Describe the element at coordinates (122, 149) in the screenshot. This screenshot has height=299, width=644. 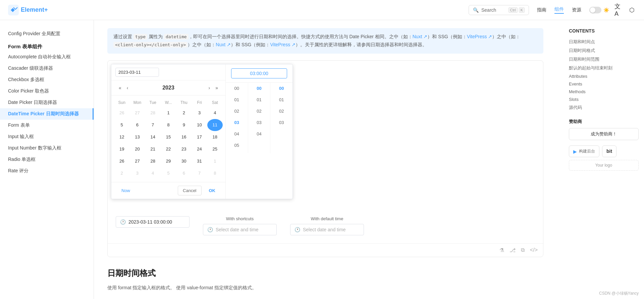
I see `table-row: 19` at that location.